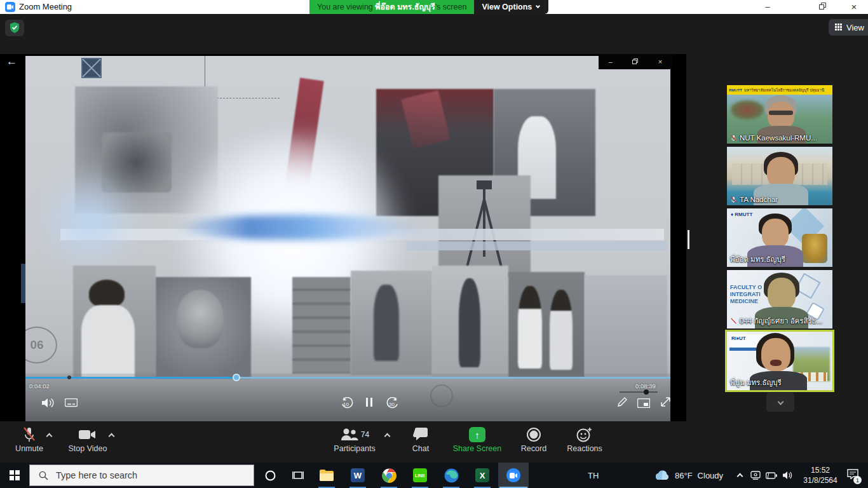 The image size is (868, 488). I want to click on reactions-smiley-icon, so click(585, 435).